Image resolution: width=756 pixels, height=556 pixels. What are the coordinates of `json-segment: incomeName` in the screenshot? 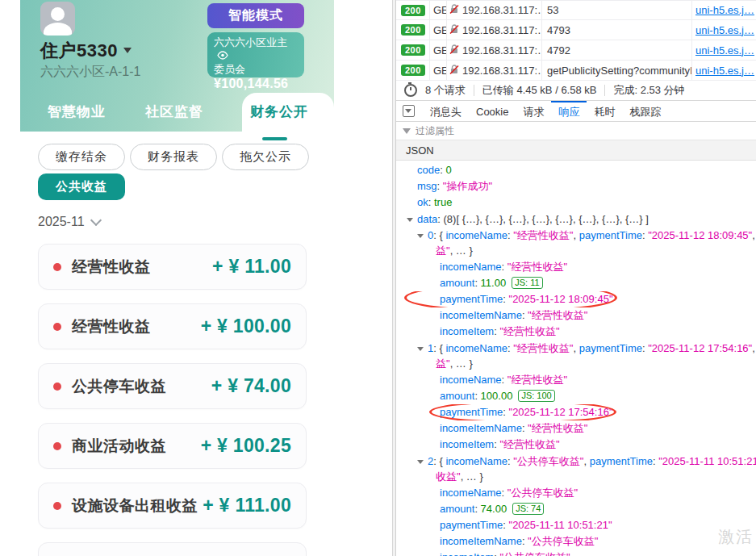 It's located at (476, 349).